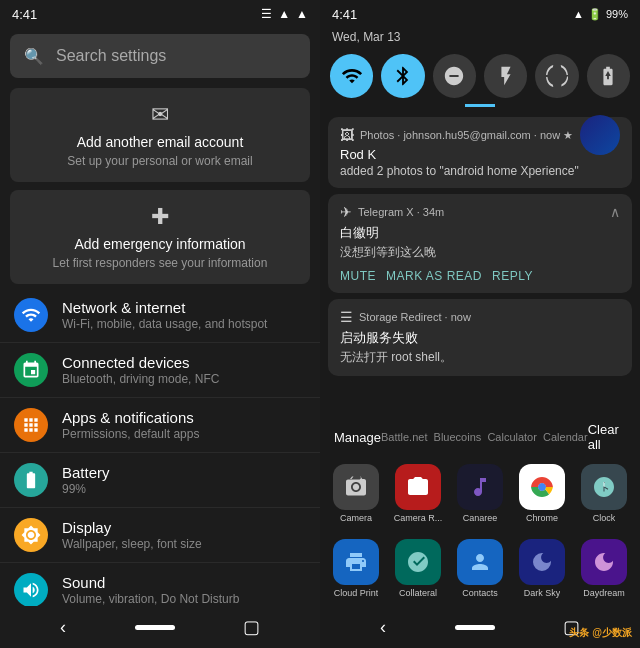  I want to click on wifi-icon-left: ▲, so click(284, 14).